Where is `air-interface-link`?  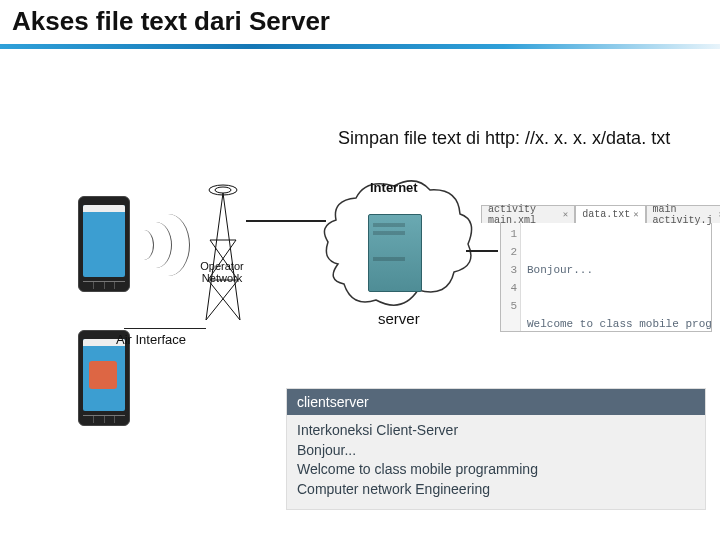 air-interface-link is located at coordinates (165, 328).